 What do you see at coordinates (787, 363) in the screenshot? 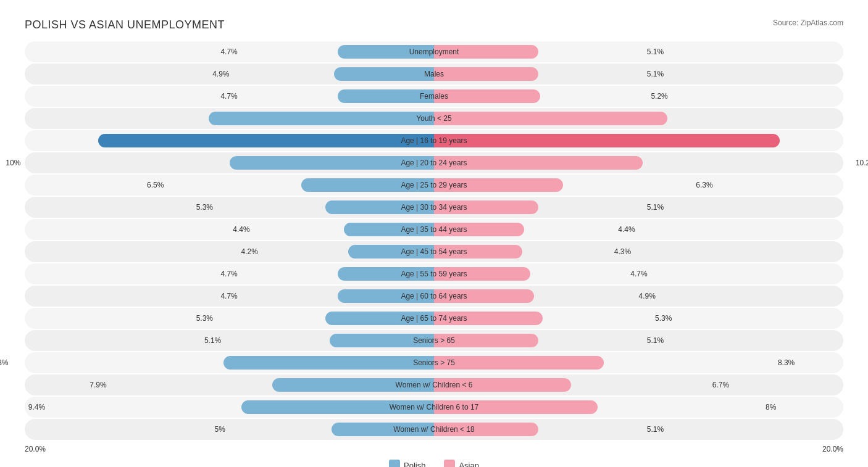
I see `asian-value: 8.3%` at bounding box center [787, 363].